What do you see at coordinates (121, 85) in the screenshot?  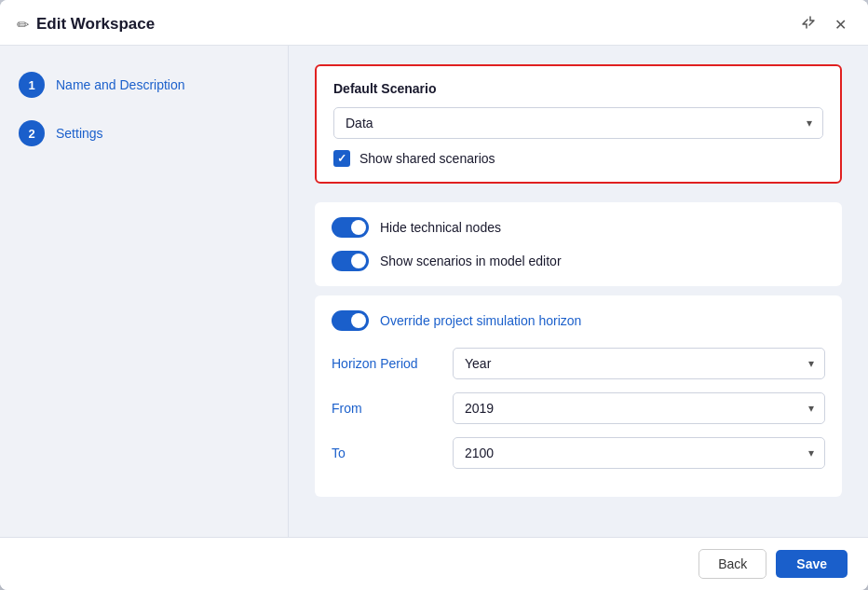 I see `sidebar-label-name-description: Name and Description` at bounding box center [121, 85].